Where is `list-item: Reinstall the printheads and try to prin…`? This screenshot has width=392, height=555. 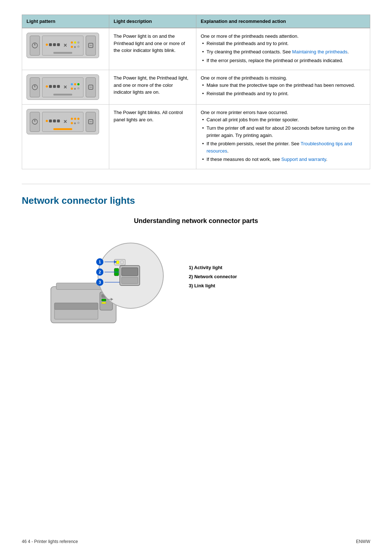 list-item: Reinstall the printheads and try to prin… is located at coordinates (283, 44).